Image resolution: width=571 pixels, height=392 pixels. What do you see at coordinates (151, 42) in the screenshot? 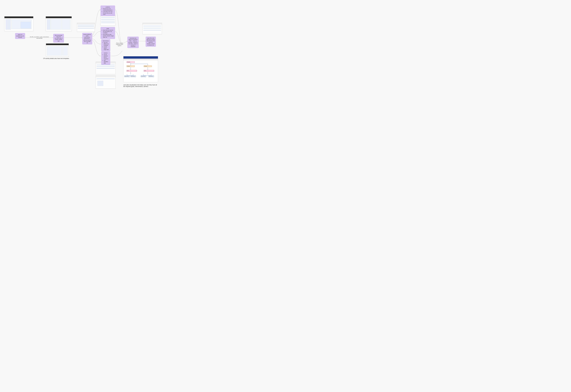
I see `node-text: sign off on care plan (ICP survey) date …` at bounding box center [151, 42].